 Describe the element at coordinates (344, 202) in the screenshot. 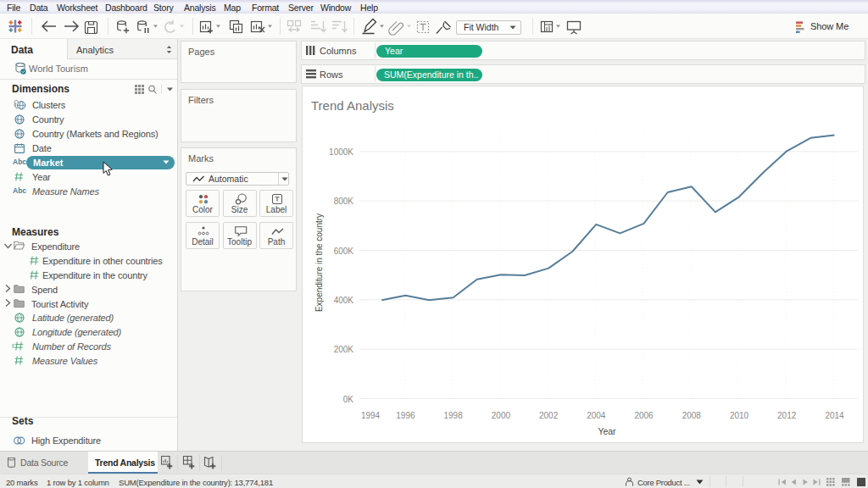

I see `svg-text: 800K` at that location.